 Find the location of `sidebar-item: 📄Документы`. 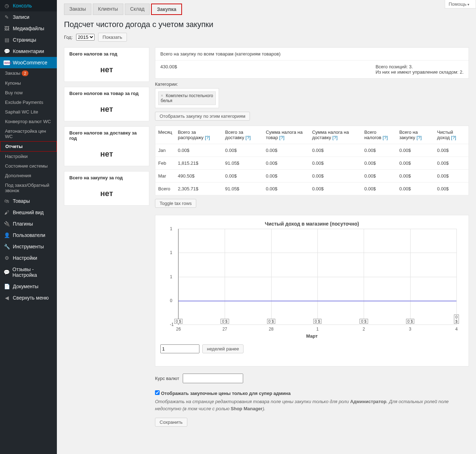

sidebar-item: 📄Документы is located at coordinates (28, 286).